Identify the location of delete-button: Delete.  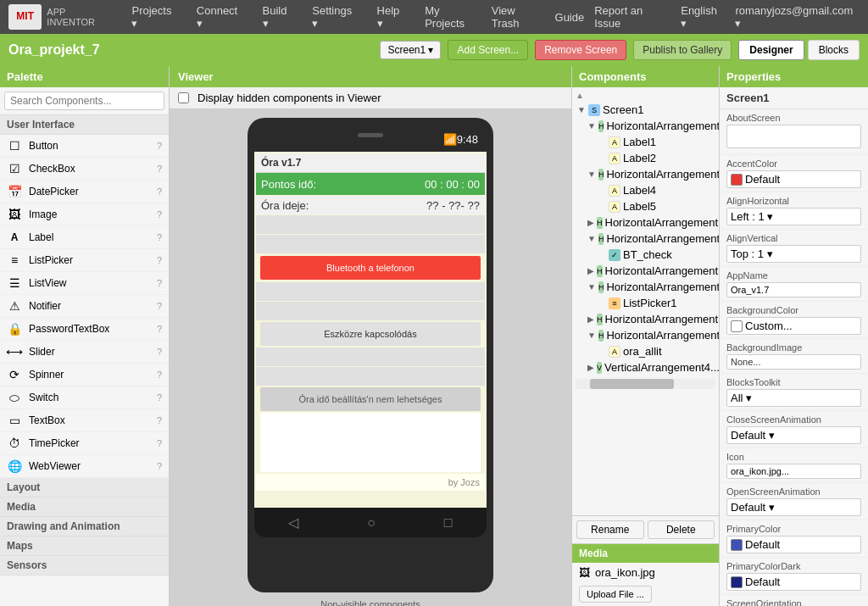
(682, 530).